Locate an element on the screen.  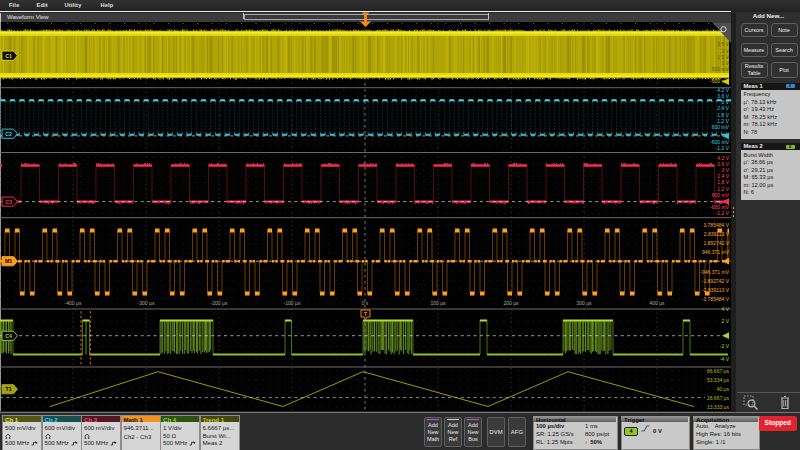
svg-text: -500 mV is located at coordinates (720, 81).